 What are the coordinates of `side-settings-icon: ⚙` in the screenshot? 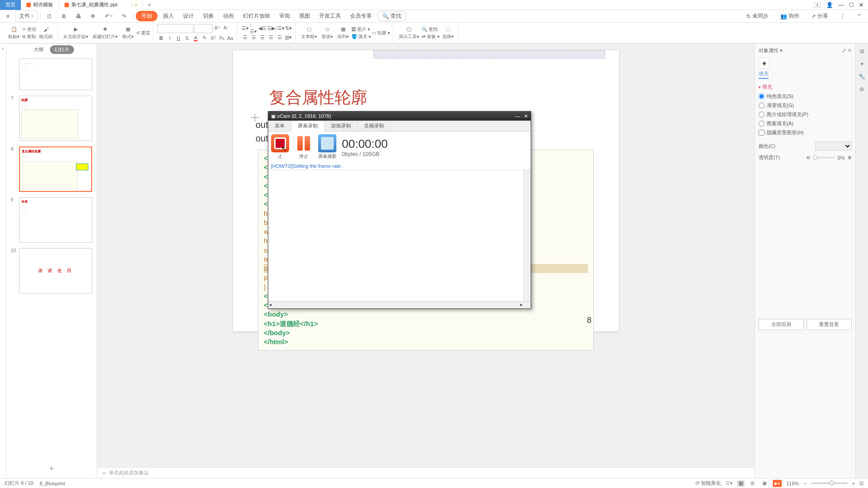 It's located at (862, 89).